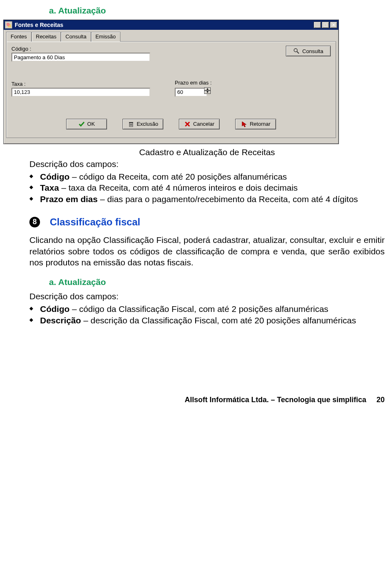  What do you see at coordinates (81, 84) in the screenshot?
I see `label-taxa: Taxa :` at bounding box center [81, 84].